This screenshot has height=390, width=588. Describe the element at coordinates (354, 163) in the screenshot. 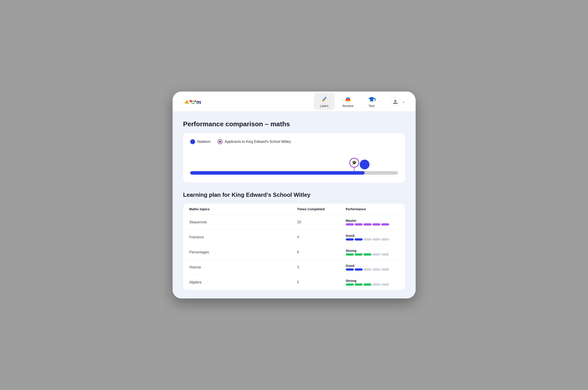

I see `school-marker-circle: 🎓` at that location.